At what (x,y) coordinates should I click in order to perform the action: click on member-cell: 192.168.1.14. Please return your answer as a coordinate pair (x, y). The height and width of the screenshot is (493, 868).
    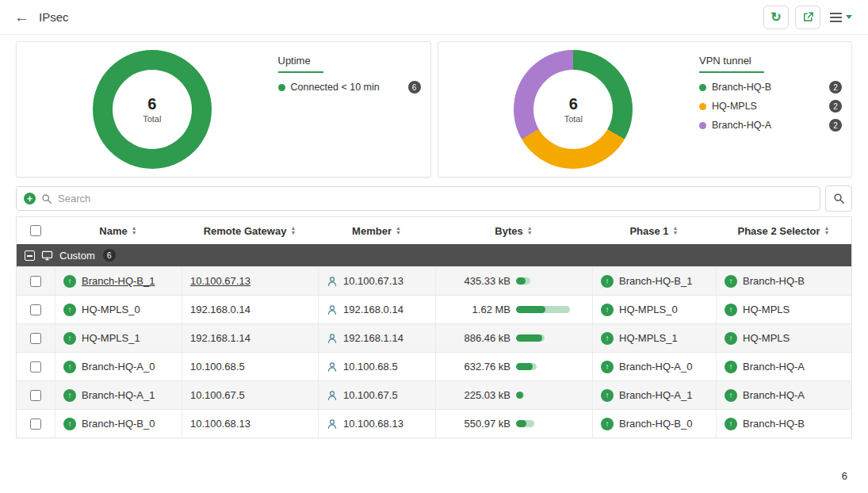
    Looking at the image, I should click on (377, 338).